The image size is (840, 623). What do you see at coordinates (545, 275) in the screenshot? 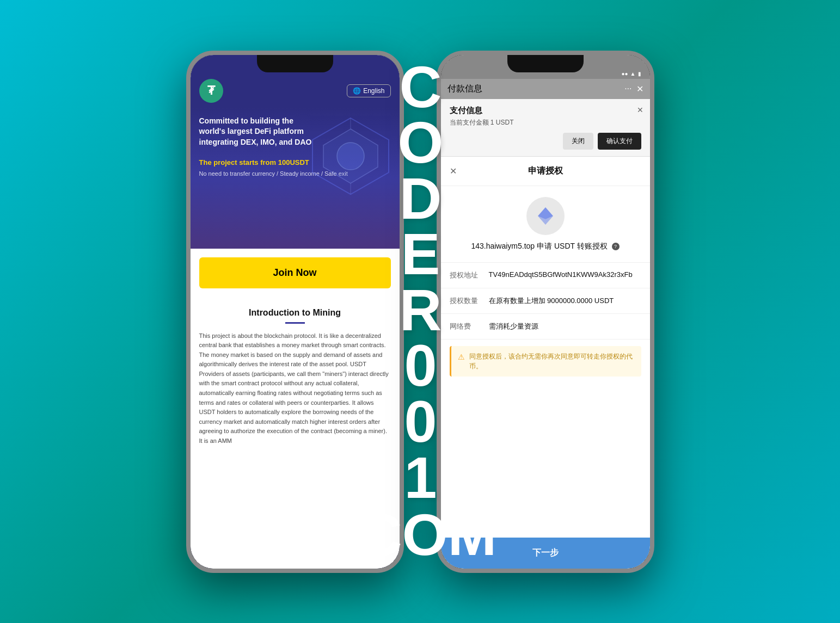
I see `auth-row-address: 授权地址 TV49nEADdqtS5BGfWotN1KWW9Ak32r3xFb` at bounding box center [545, 275].